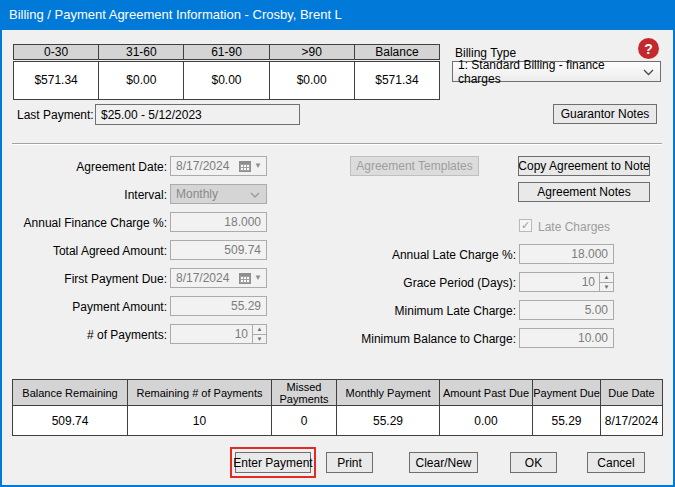 The width and height of the screenshot is (675, 487). What do you see at coordinates (202, 166) in the screenshot?
I see `agreement-date-value: 8/17/2024` at bounding box center [202, 166].